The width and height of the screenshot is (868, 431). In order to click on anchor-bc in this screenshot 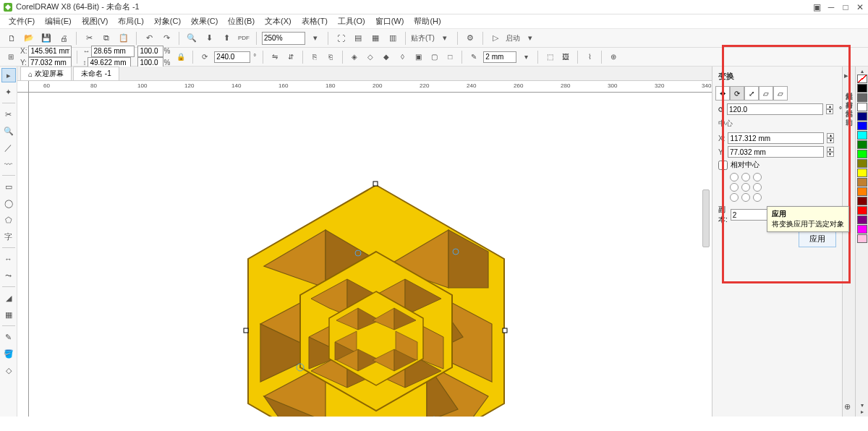, I will do `click(746, 197)`.